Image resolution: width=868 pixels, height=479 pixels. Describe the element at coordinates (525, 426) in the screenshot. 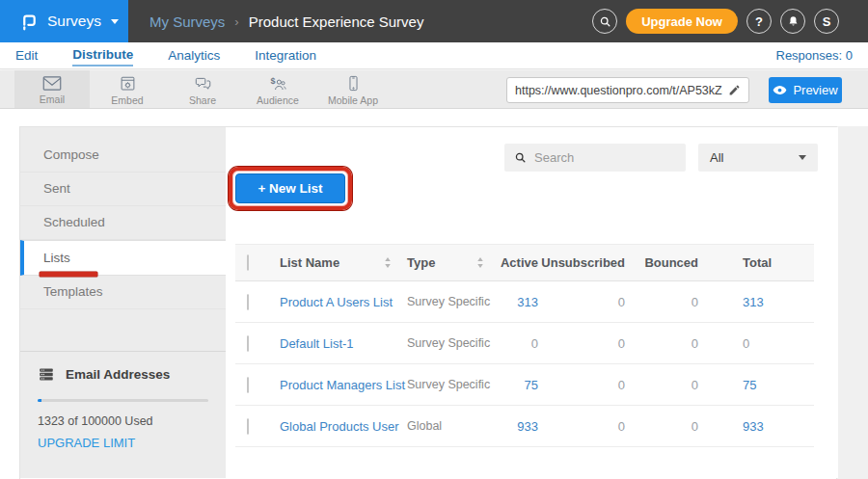

I see `table-row: Global Products User Global 933 0 0 933` at that location.